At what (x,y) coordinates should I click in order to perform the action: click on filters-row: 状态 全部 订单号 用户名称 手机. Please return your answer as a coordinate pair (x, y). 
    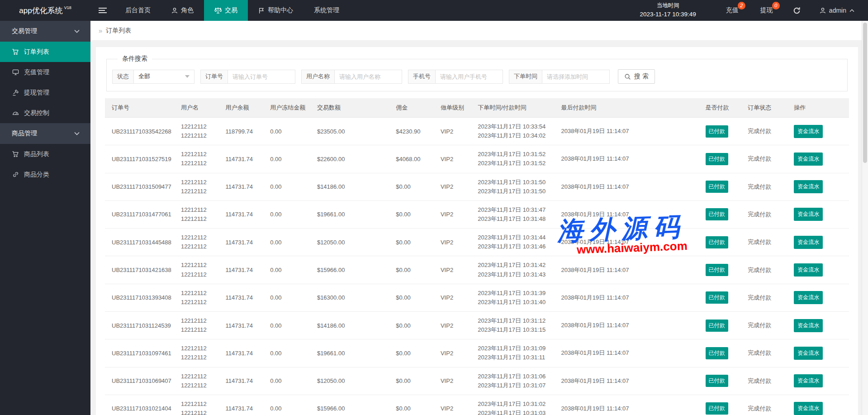
    Looking at the image, I should click on (477, 76).